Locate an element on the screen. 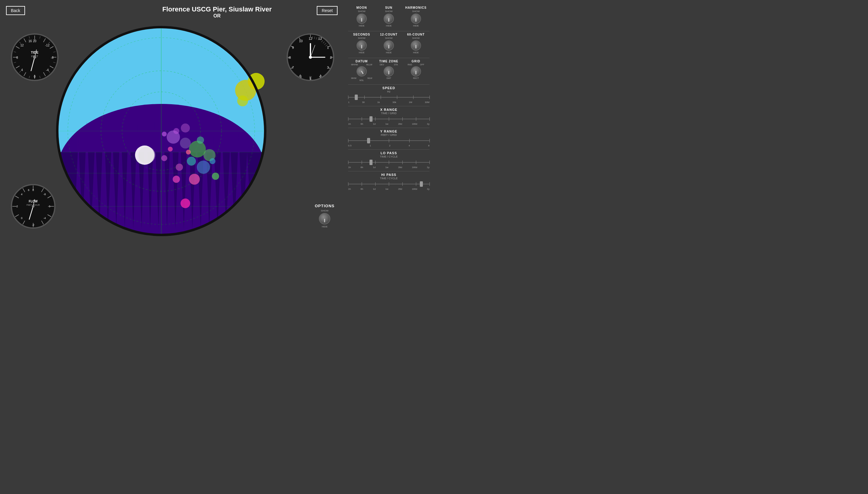  seconds-label: SECONDS is located at coordinates (362, 35).